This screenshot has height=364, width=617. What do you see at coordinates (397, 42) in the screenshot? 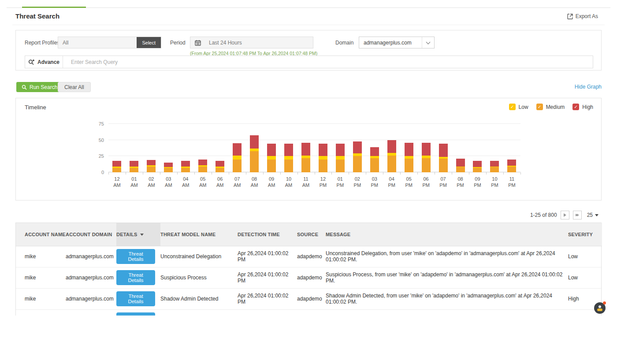
I see `domain-select: admanagerplus.com` at bounding box center [397, 42].